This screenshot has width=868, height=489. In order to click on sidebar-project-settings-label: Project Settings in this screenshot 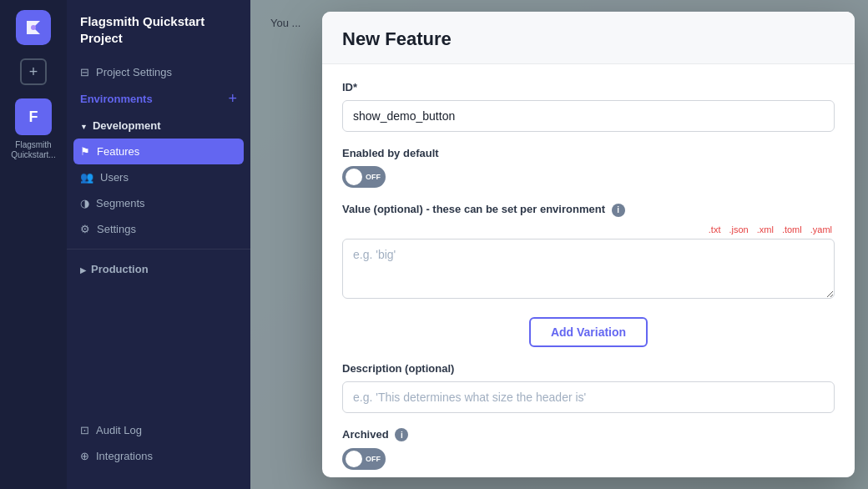, I will do `click(134, 72)`.